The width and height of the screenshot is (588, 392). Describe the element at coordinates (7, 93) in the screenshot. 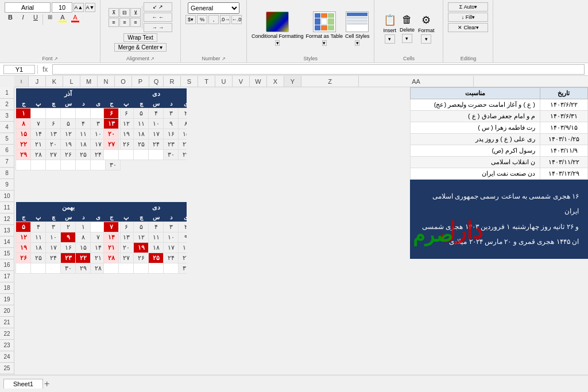

I see `row-1: 1` at that location.